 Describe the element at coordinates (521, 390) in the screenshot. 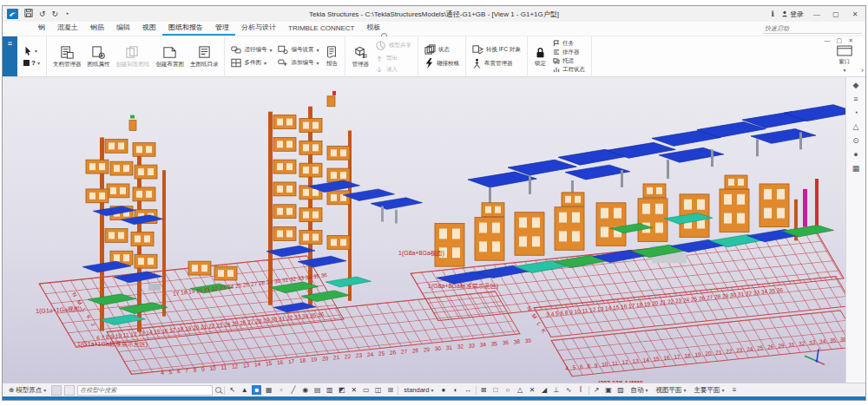

I see `snap-intersection-icon: △` at that location.